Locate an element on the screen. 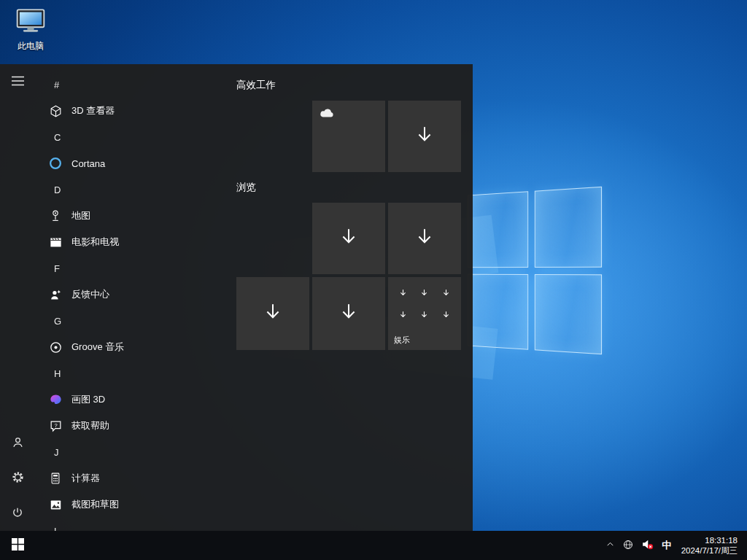  ime-indicator: 中 is located at coordinates (667, 545).